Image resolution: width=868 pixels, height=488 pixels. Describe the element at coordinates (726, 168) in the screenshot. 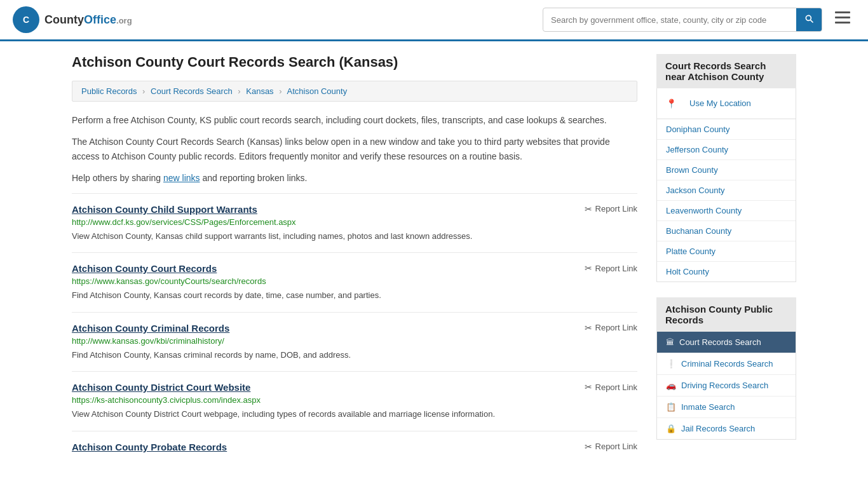

I see `nearby-section: Court Records Search near Atchison Count…` at that location.